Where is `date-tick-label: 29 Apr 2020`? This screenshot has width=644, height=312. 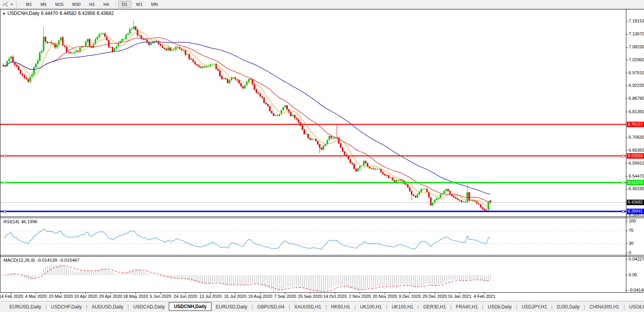
date-tick-label: 29 Apr 2020 is located at coordinates (111, 296).